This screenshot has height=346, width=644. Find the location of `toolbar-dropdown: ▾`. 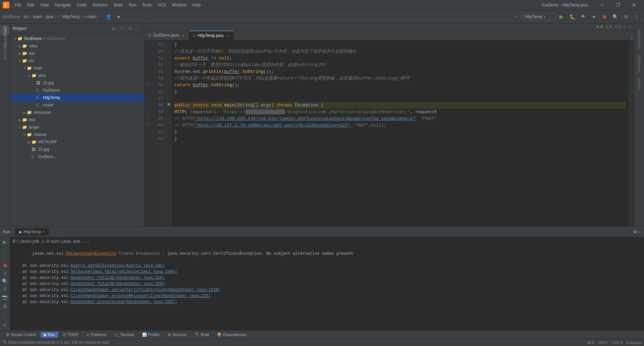

toolbar-dropdown: ▾ is located at coordinates (118, 17).